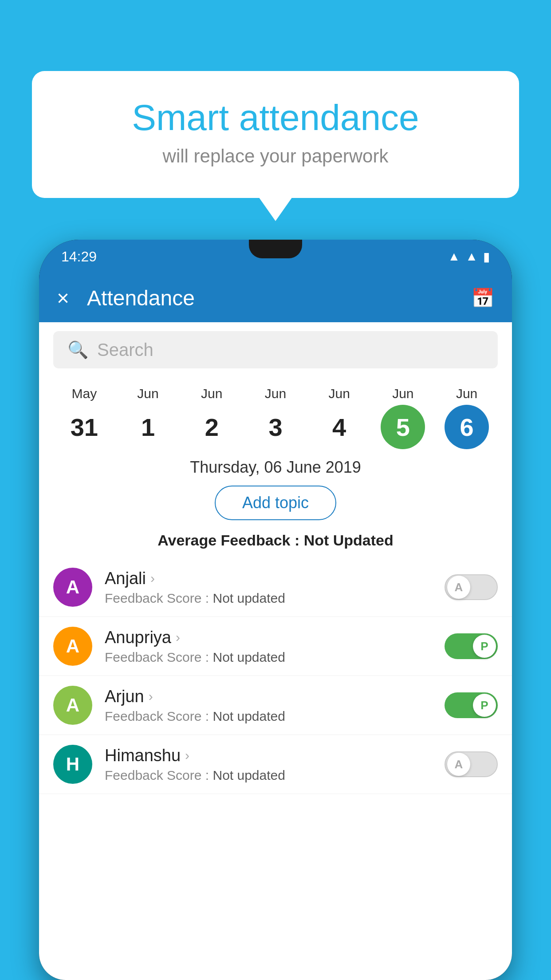  Describe the element at coordinates (212, 427) in the screenshot. I see `date-day-2: 2` at that location.